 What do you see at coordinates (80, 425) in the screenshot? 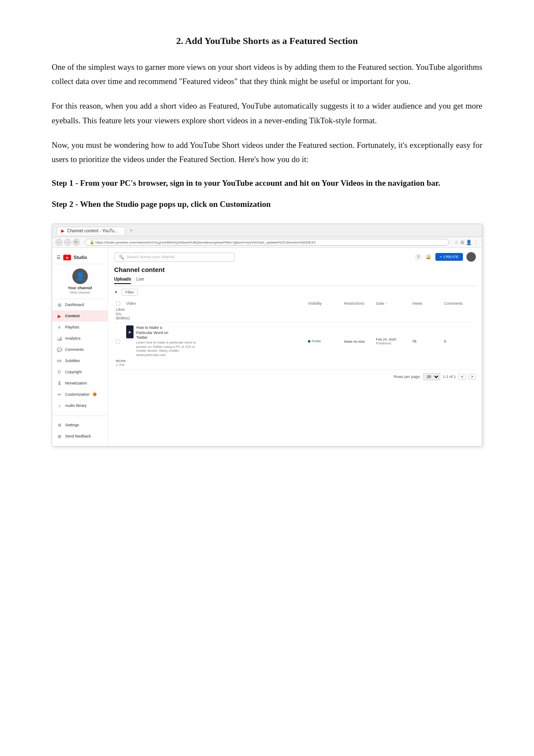
I see `nav-item-settings: ⚙ Settings` at bounding box center [80, 425].